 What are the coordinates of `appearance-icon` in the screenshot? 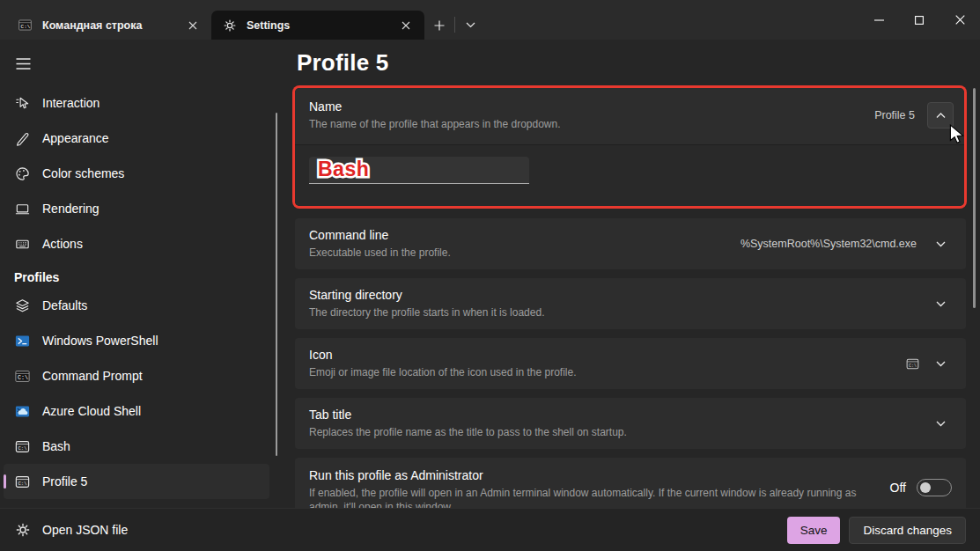 It's located at (23, 139).